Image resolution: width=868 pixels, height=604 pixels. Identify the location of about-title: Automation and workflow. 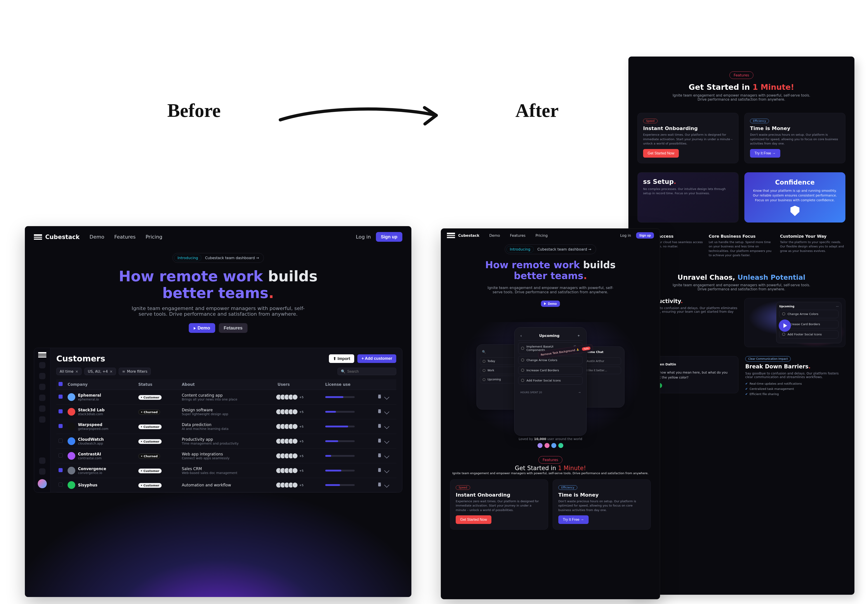
(228, 485).